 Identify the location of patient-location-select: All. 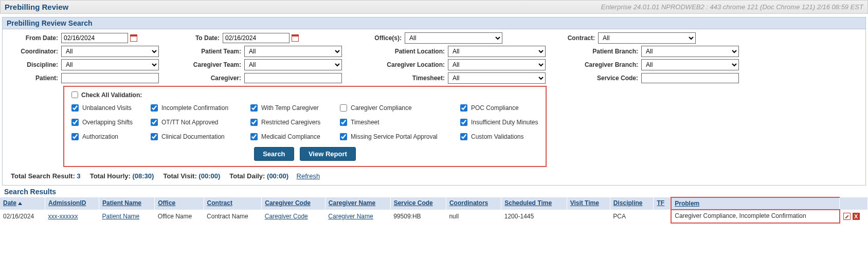
(497, 51).